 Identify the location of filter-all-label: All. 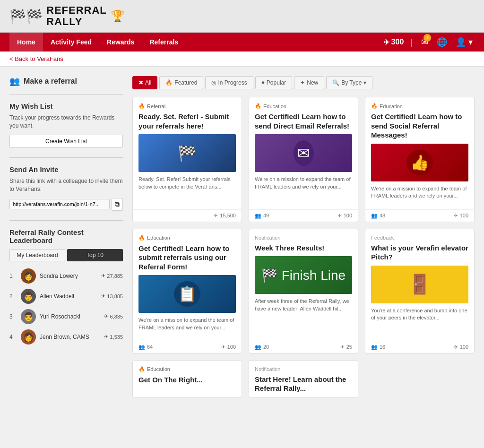
(148, 83).